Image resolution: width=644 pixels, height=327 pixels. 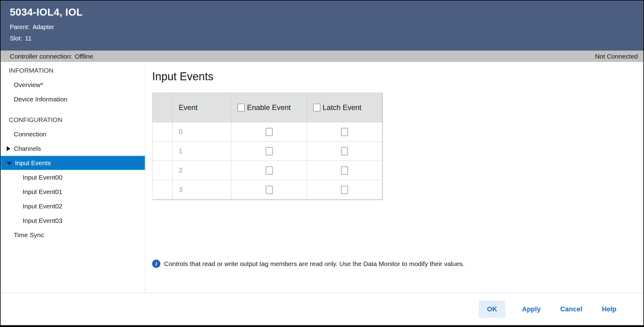 What do you see at coordinates (322, 39) in the screenshot?
I see `slot-line: Slot:11` at bounding box center [322, 39].